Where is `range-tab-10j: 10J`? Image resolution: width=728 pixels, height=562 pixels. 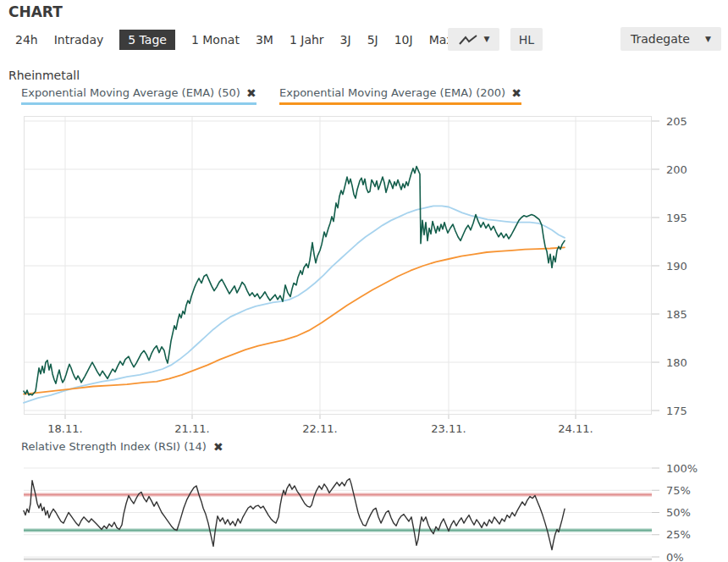
range-tab-10j: 10J is located at coordinates (404, 40).